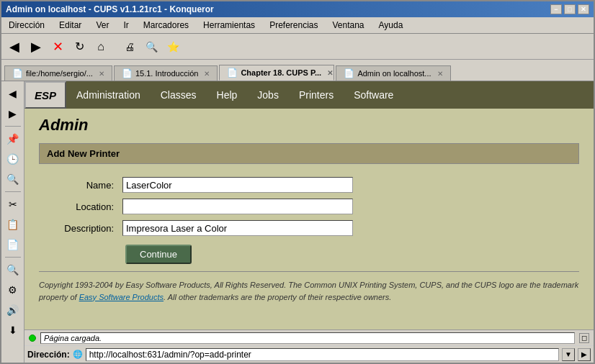 The width and height of the screenshot is (595, 364). What do you see at coordinates (102, 25) in the screenshot?
I see `menu-ver: Ver` at bounding box center [102, 25].